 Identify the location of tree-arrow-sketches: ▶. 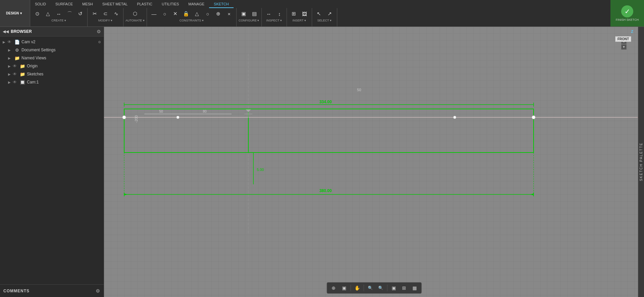
(10, 74).